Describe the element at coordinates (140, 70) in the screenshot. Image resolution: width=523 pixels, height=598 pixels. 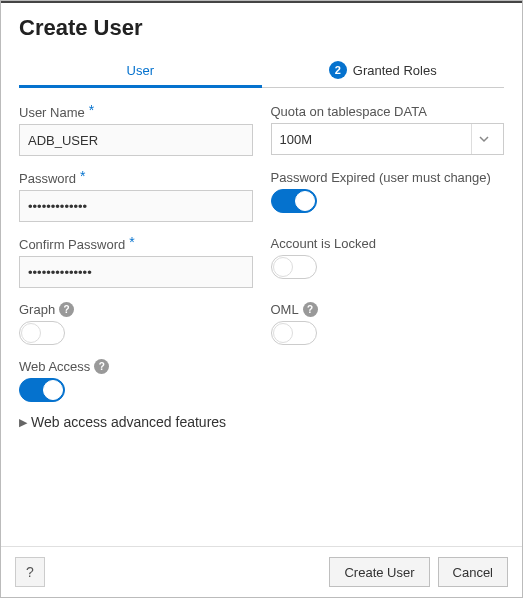
I see `tab-user-label: User` at that location.